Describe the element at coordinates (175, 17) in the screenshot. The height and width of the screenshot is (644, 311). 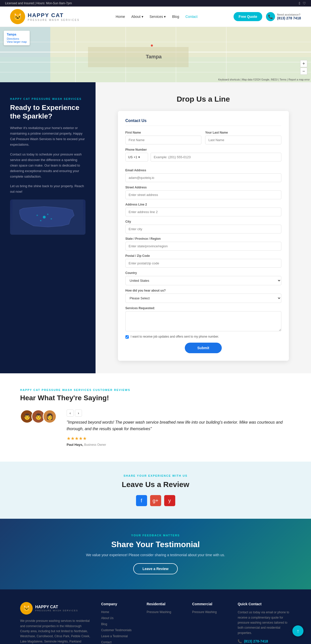
I see `nav-blog: Blog` at that location.